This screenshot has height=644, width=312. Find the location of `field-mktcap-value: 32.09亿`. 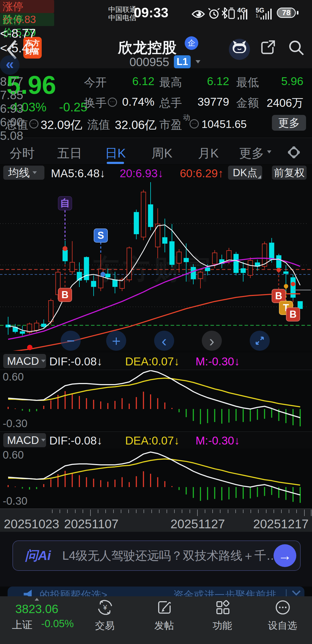

field-mktcap-value: 32.09亿 is located at coordinates (61, 125).